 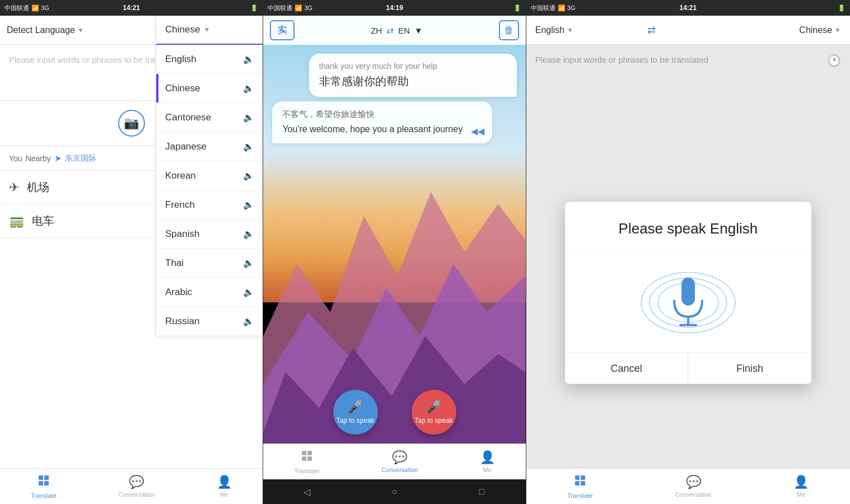 What do you see at coordinates (394, 8) in the screenshot?
I see `status-bar-2: 中国联通 📶 3G 14:19 🔋` at bounding box center [394, 8].